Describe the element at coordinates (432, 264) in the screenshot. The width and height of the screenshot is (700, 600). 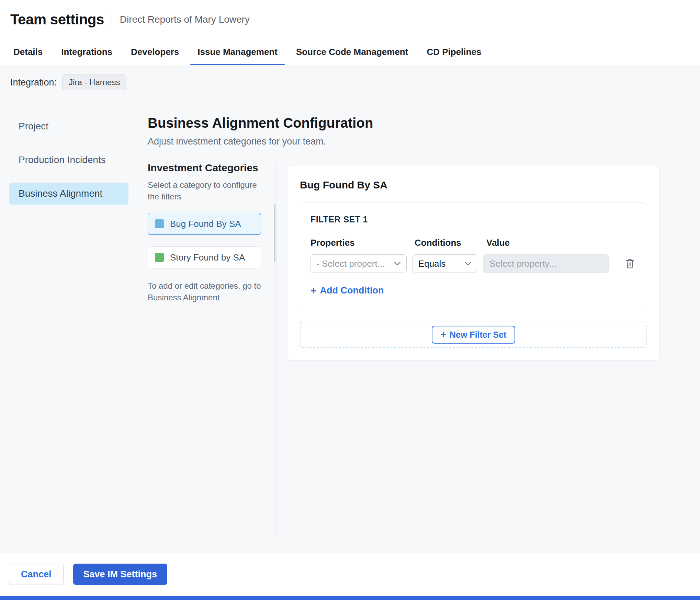
I see `conditions-select-value: Equals` at that location.